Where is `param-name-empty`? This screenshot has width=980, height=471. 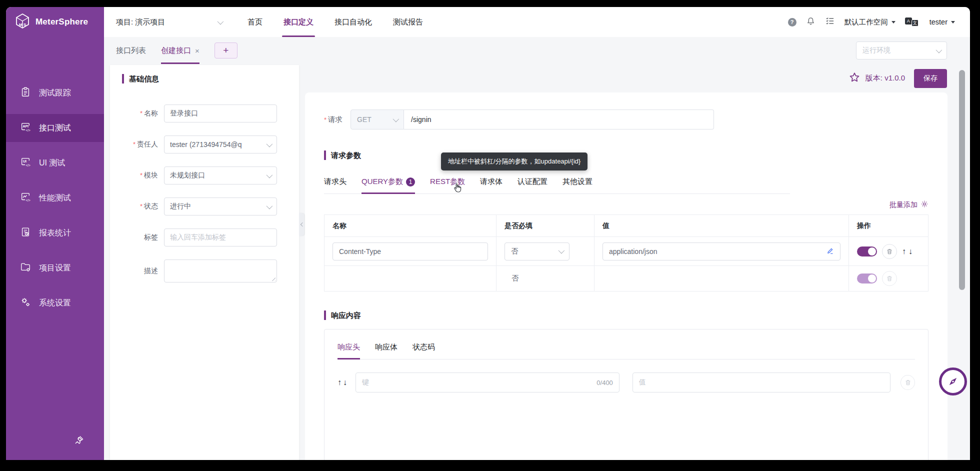
param-name-empty is located at coordinates (410, 278).